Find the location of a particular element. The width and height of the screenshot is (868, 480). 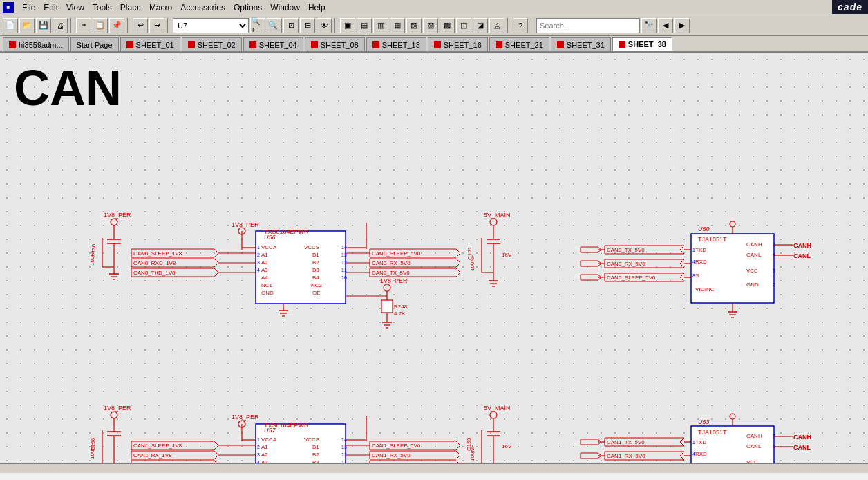

tab-sheet21: SHEET_21 is located at coordinates (520, 44).